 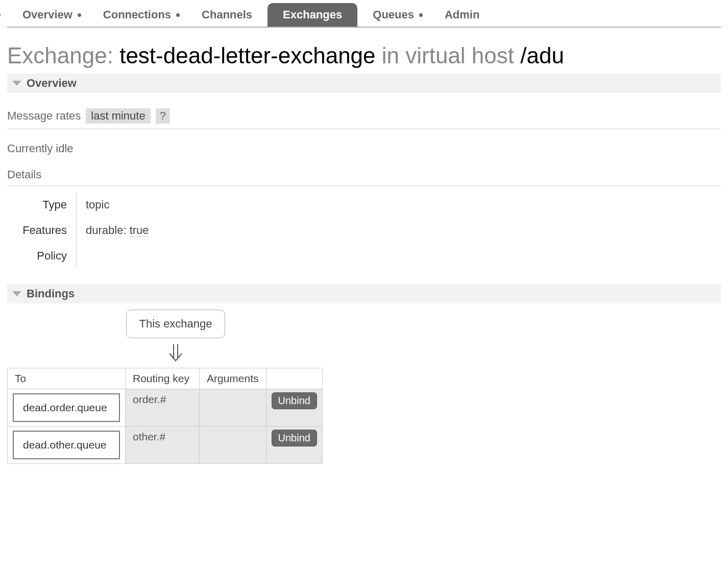 I want to click on binding-row: dead.order.queue order.# Unbind, so click(x=165, y=408).